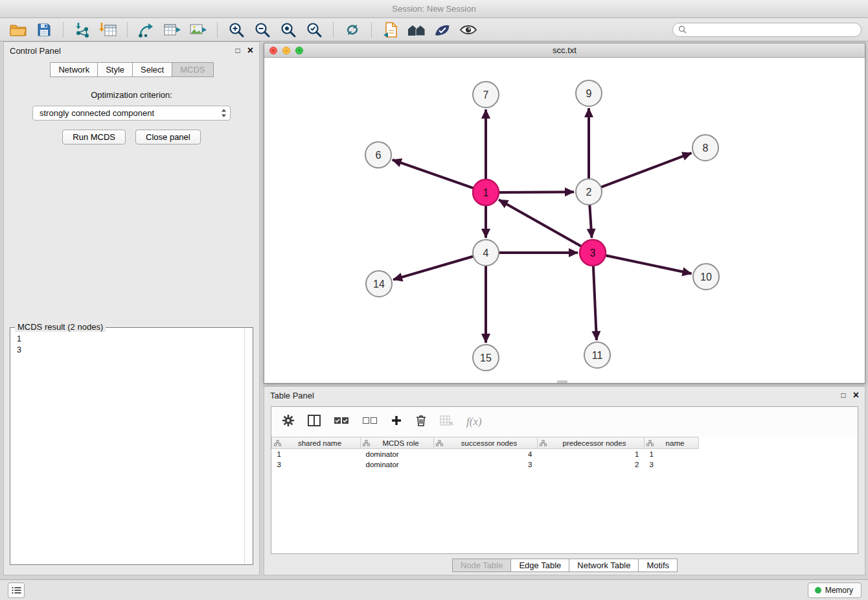 Image resolution: width=868 pixels, height=600 pixels. What do you see at coordinates (316, 443) in the screenshot?
I see `column-header: shared name` at bounding box center [316, 443].